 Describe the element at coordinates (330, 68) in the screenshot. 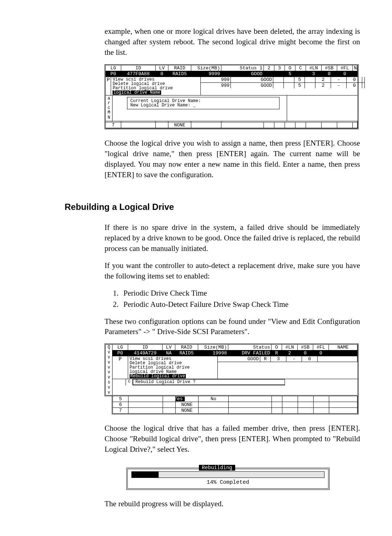

I see `col-sb: #SB` at that location.